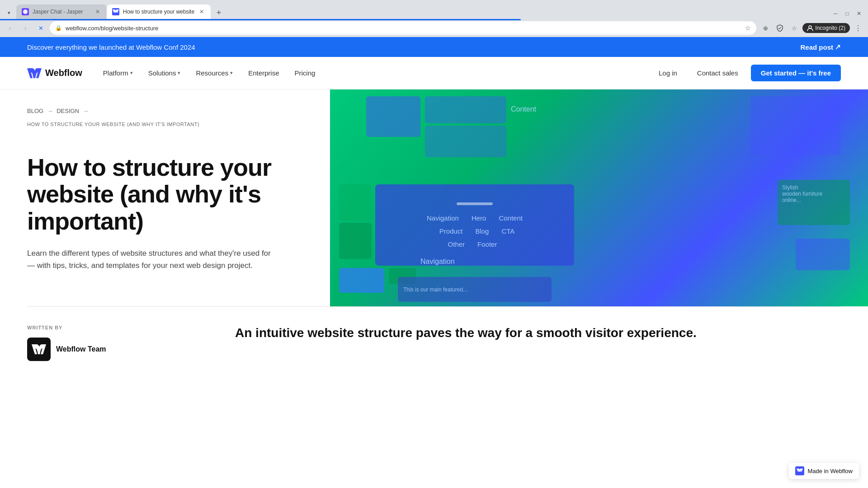 Image resolution: width=868 pixels, height=488 pixels. What do you see at coordinates (165, 194) in the screenshot?
I see `article-title: How to structure your website (and why i…` at bounding box center [165, 194].